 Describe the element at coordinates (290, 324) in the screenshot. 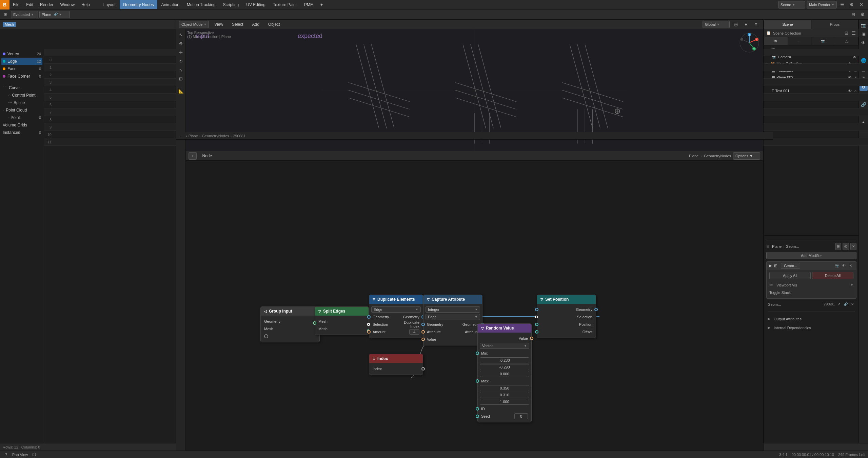

I see `node-group-input: ◁ Group Input Geometry Mesh` at that location.